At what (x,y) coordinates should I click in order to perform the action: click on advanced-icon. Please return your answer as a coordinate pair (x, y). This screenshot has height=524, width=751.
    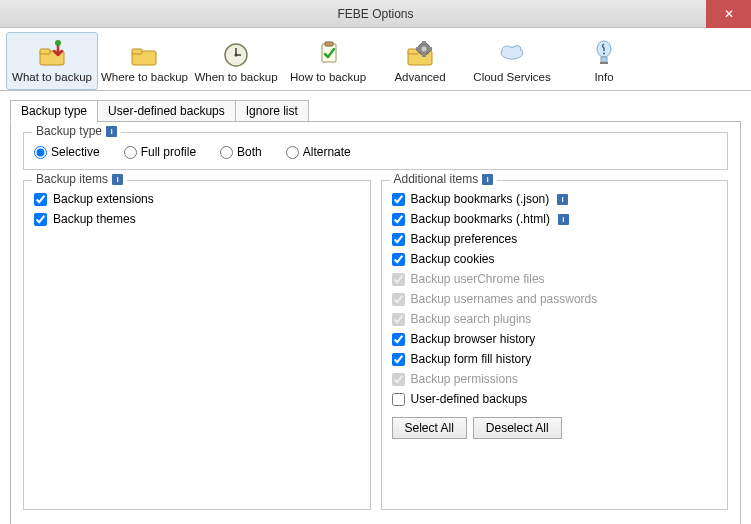
    Looking at the image, I should click on (420, 54).